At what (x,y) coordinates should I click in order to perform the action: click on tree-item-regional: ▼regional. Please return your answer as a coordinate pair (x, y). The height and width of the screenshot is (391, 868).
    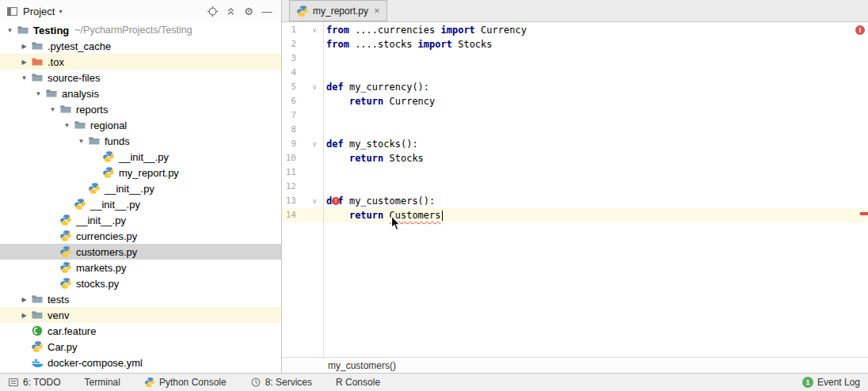
    Looking at the image, I should click on (141, 125).